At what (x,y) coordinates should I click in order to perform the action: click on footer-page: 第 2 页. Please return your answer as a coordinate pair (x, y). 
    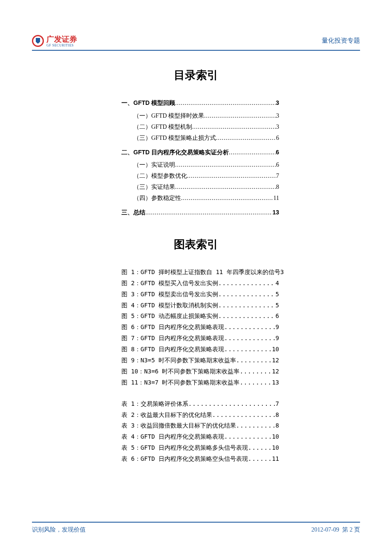
    Looking at the image, I should click on (351, 529).